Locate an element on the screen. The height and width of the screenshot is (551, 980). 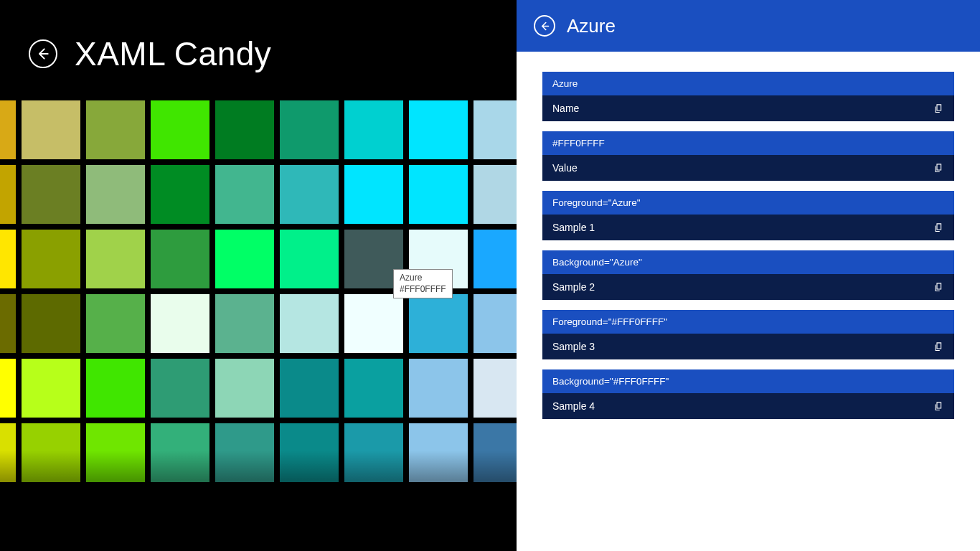
property-value: Foreground="Azure" is located at coordinates (748, 202).